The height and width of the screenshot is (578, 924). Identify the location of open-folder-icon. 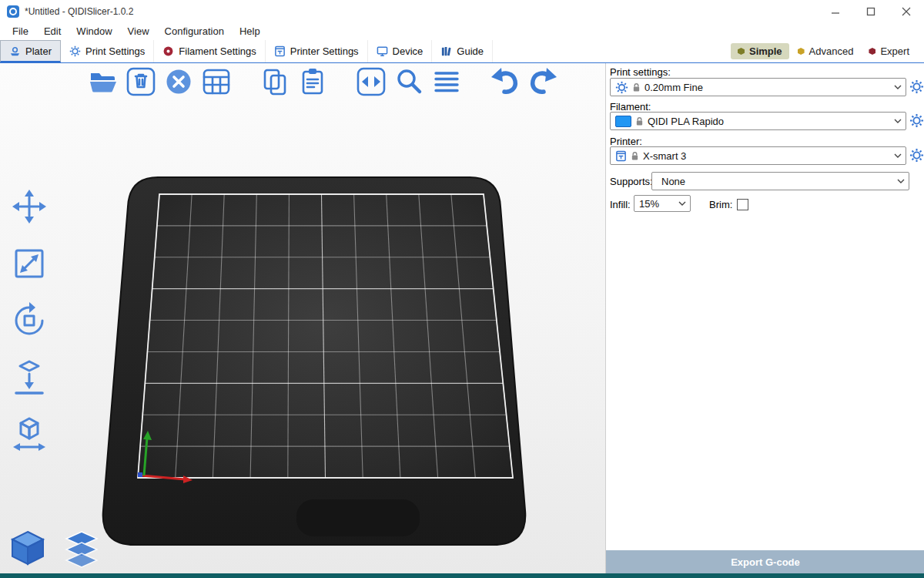
(103, 82).